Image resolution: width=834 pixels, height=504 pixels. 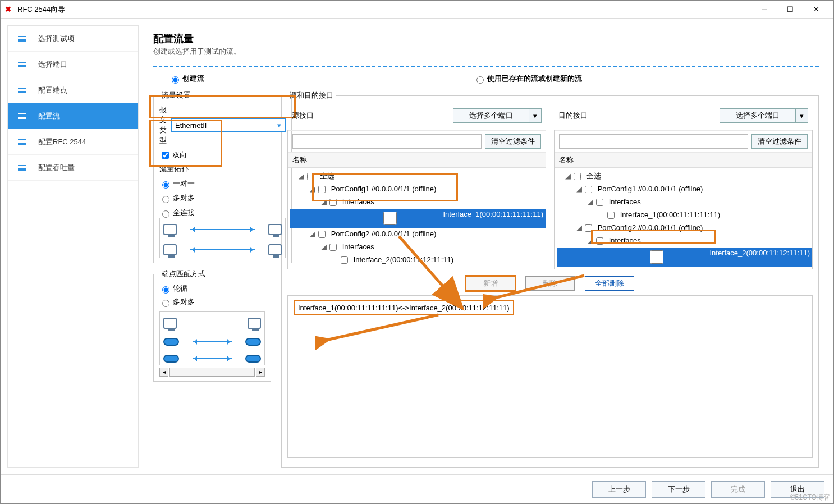 I want to click on endpoint-match-legend: 端点匹配方式, so click(x=184, y=274).